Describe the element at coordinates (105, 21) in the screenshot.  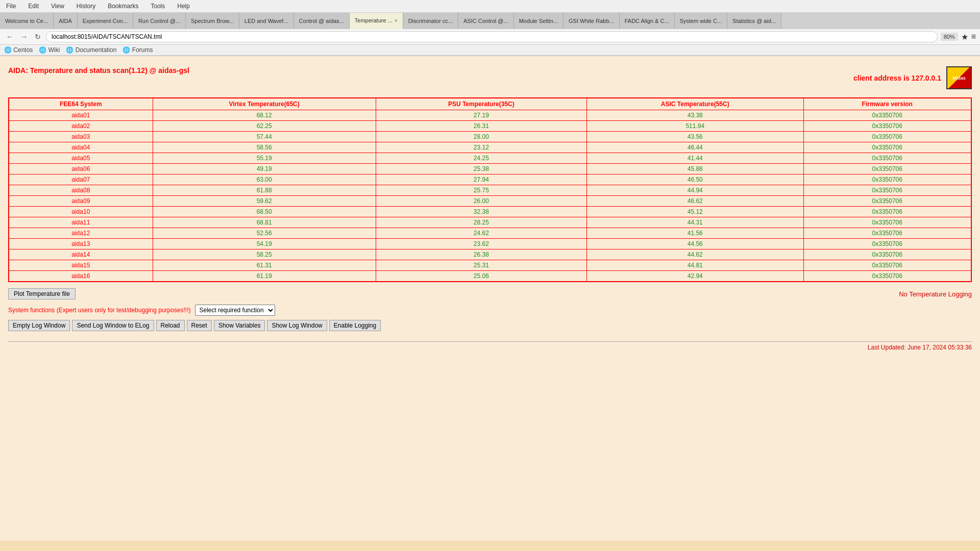
I see `browser-tab-2: Experiment Con...` at that location.